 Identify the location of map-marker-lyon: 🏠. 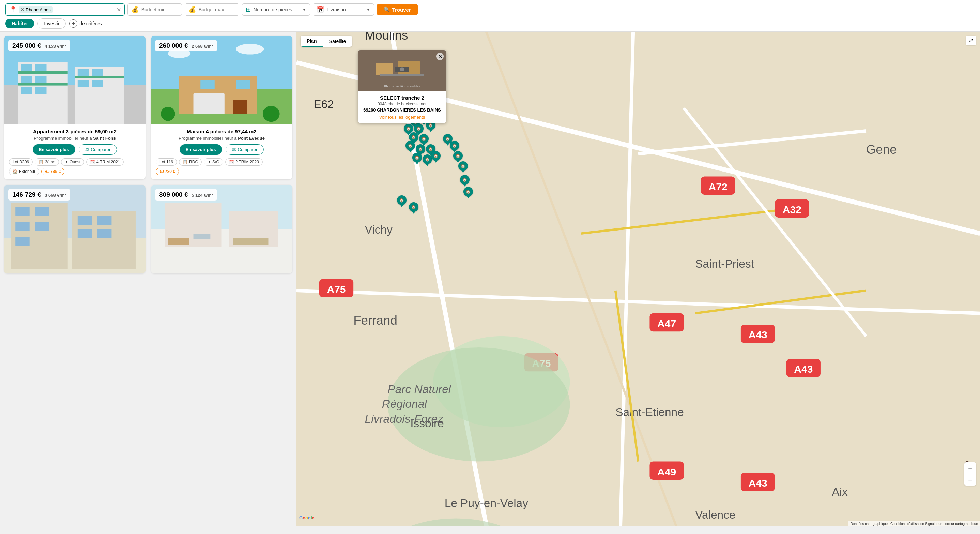
(402, 200).